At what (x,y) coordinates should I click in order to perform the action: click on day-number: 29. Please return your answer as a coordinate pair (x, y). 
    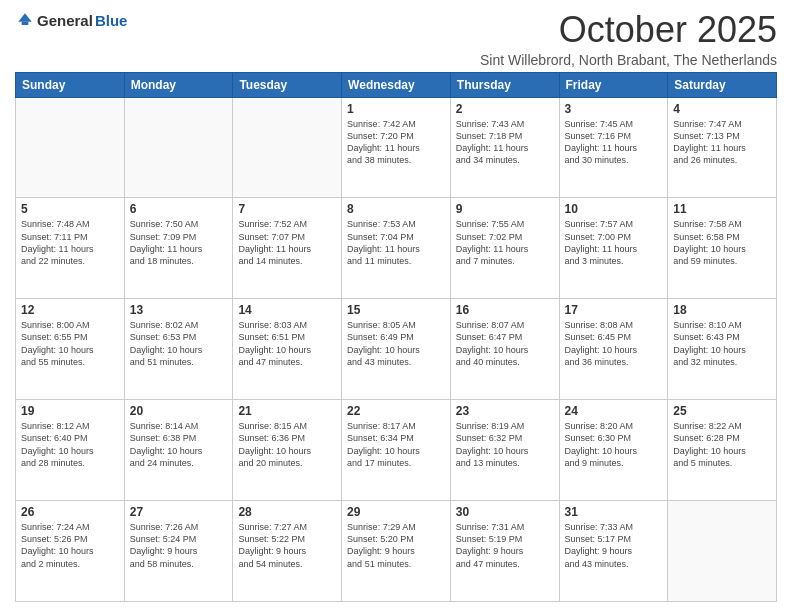
    Looking at the image, I should click on (396, 512).